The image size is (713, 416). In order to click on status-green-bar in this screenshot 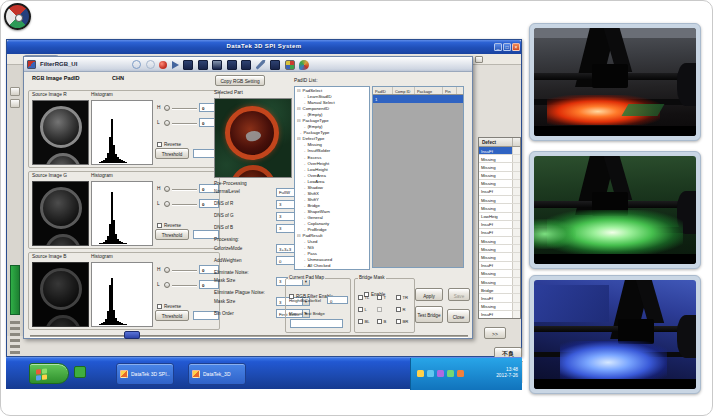, I will do `click(15, 290)`.